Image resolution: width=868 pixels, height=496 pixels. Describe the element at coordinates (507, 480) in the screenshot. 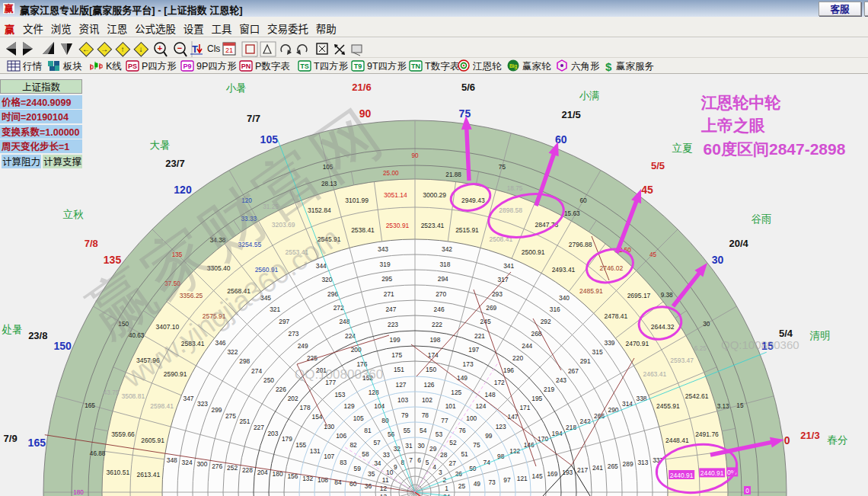

I see `svg-text: 97` at that location.